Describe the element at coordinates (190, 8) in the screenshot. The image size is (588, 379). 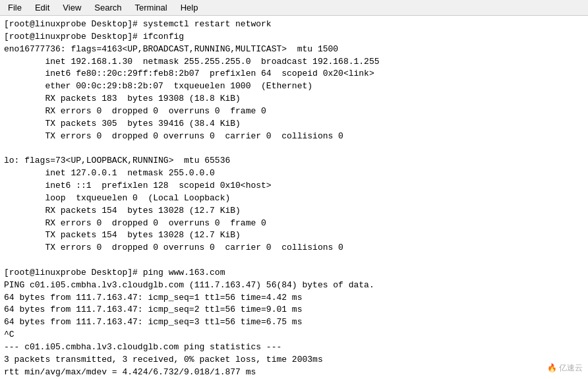
I see `menu-help: Help` at that location.